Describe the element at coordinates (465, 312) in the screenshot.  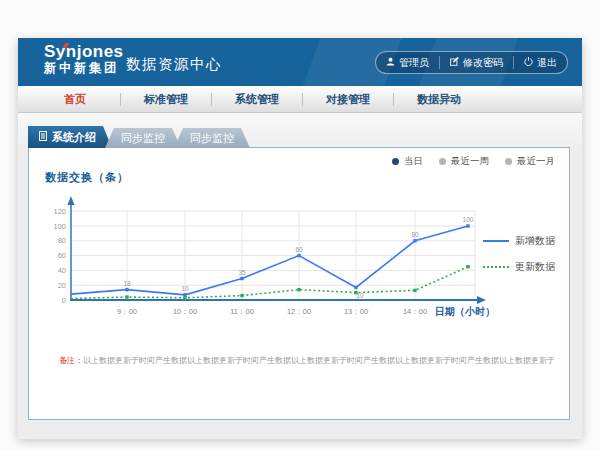
I see `svg-text: 日期（小时）` at that location.